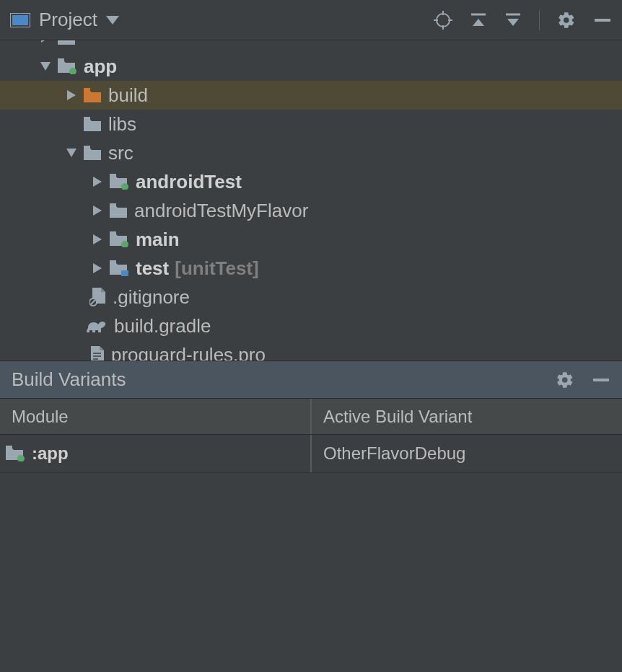 The height and width of the screenshot is (672, 622). I want to click on locate-icon, so click(443, 20).